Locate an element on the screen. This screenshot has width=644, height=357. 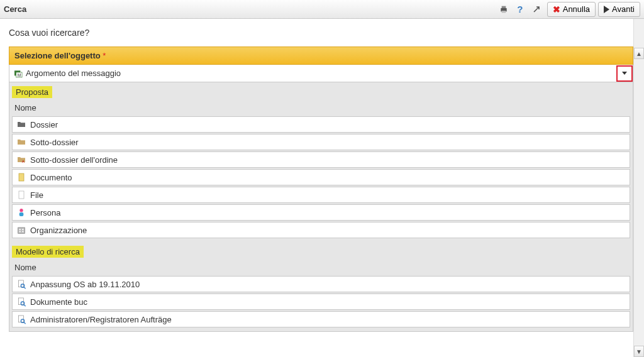
list-item-label: Anpassung OS ab 19.11.2010 is located at coordinates (85, 284).